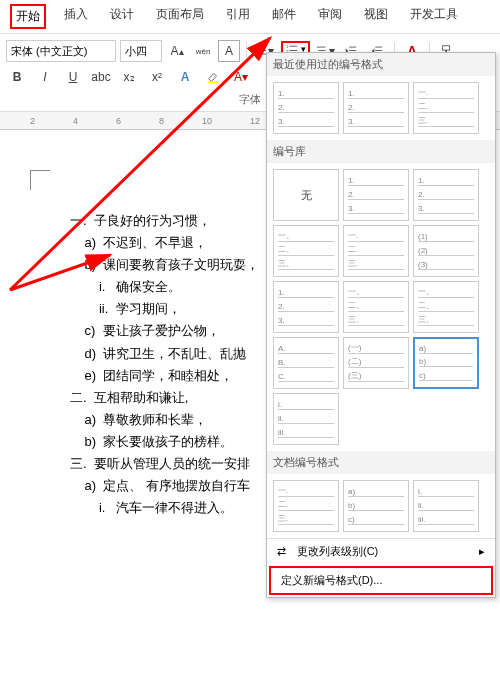 Image resolution: width=500 pixels, height=676 pixels. Describe the element at coordinates (446, 363) in the screenshot. I see `numbering-thumb-abc: a)b)c)` at that location.